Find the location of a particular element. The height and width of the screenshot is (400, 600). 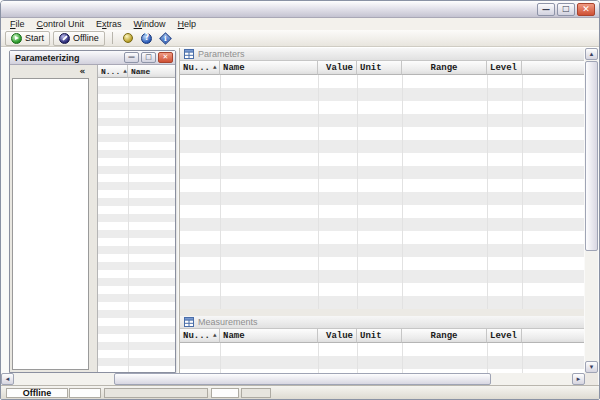

info-button: i is located at coordinates (166, 38).